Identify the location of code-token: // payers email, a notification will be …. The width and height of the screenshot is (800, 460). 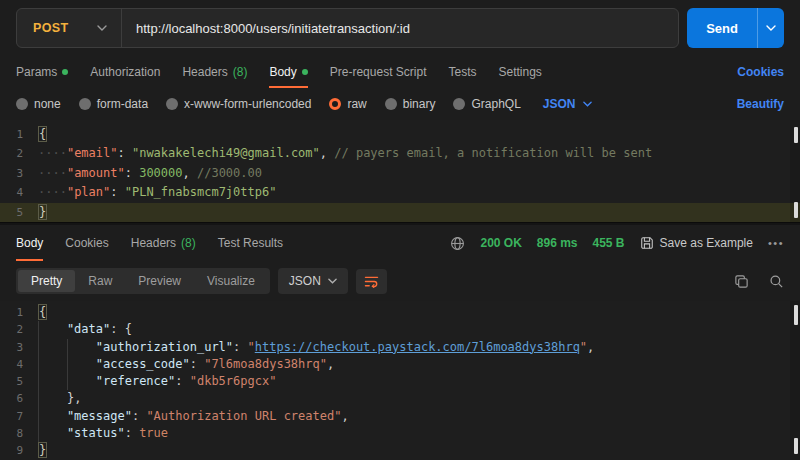
(493, 153).